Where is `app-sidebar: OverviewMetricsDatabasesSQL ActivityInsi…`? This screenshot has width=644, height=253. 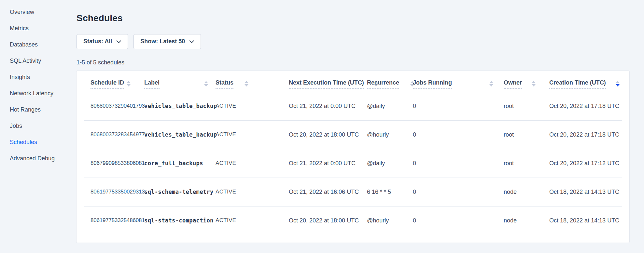
app-sidebar: OverviewMetricsDatabasesSQL ActivityInsi… is located at coordinates (38, 126).